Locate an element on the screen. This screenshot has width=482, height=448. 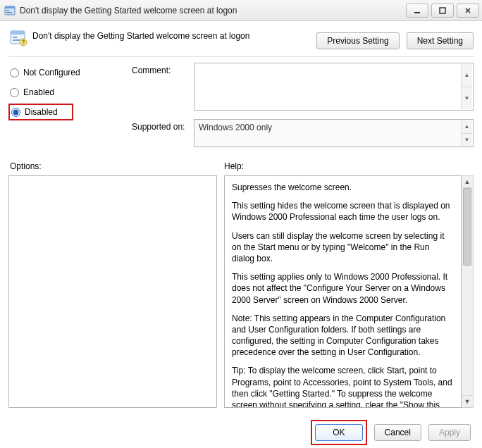
help-scrollbar: ▲ ▼ is located at coordinates (468, 292).